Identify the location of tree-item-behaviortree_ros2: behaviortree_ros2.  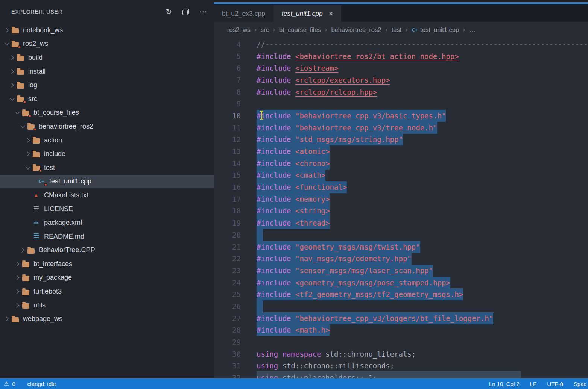
(107, 126).